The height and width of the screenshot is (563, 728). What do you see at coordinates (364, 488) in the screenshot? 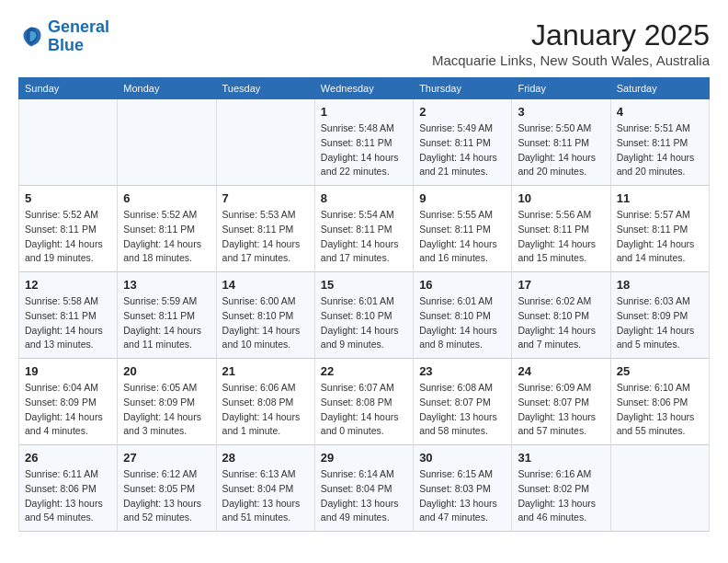
I see `calendar-cell: 29Sunrise: 6:14 AM Sunset: 8:04 PM Dayli…` at bounding box center [364, 488].